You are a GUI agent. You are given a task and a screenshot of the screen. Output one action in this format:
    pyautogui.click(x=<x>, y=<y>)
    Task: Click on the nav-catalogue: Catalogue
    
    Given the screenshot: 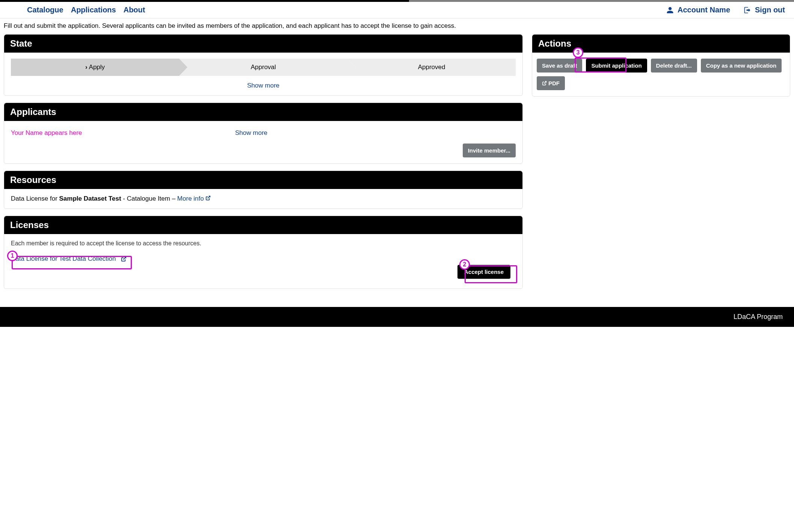 What is the action you would take?
    pyautogui.click(x=45, y=10)
    